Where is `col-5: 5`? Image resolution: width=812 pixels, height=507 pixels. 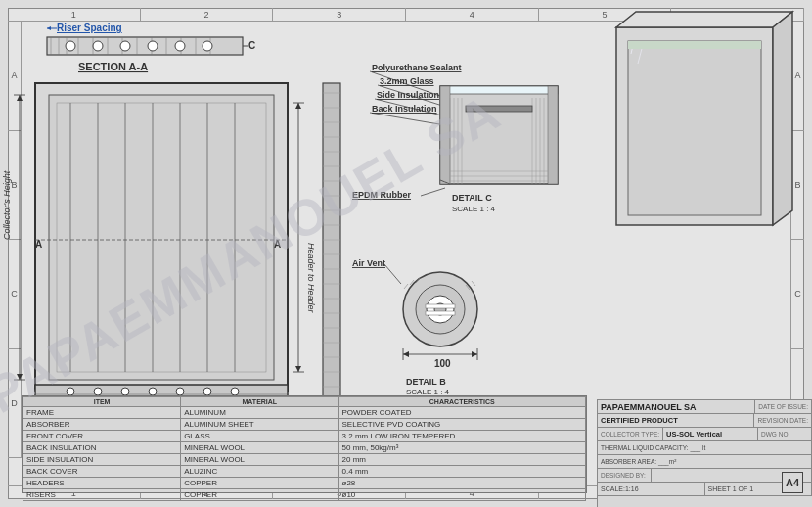 col-5: 5 is located at coordinates (606, 14).